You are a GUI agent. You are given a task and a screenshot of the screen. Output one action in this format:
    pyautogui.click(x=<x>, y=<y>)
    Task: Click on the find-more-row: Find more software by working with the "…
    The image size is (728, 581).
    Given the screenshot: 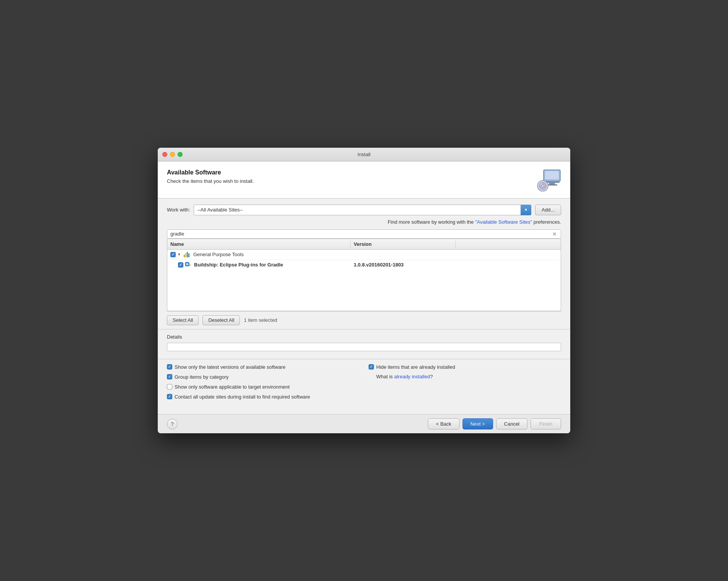 What is the action you would take?
    pyautogui.click(x=364, y=222)
    